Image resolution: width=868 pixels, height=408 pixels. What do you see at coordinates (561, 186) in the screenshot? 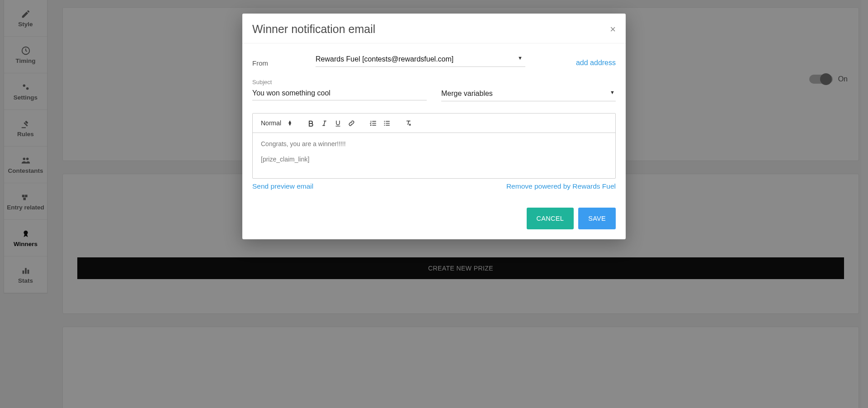
I see `remove-powered-link: Remove powered by Rewards Fuel` at bounding box center [561, 186].